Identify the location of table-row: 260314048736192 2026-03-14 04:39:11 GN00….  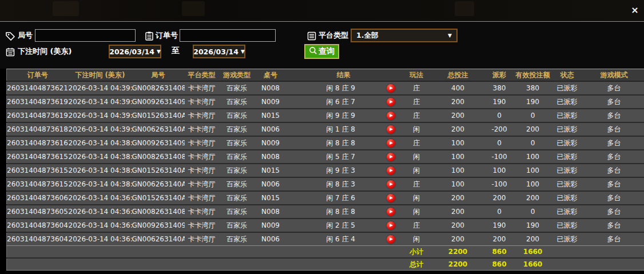
(325, 102).